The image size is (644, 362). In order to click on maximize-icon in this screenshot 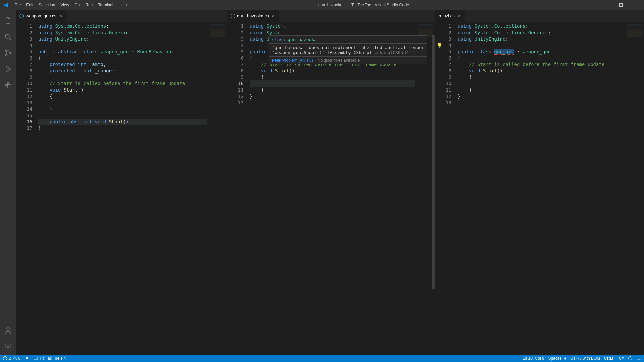, I will do `click(621, 5)`.